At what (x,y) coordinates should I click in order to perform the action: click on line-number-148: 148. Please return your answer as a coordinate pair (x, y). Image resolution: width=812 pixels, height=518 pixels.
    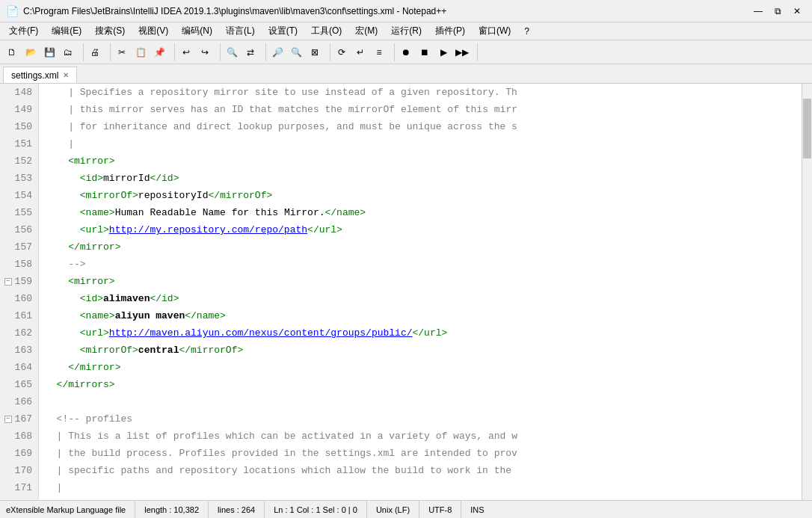
    Looking at the image, I should click on (18, 93).